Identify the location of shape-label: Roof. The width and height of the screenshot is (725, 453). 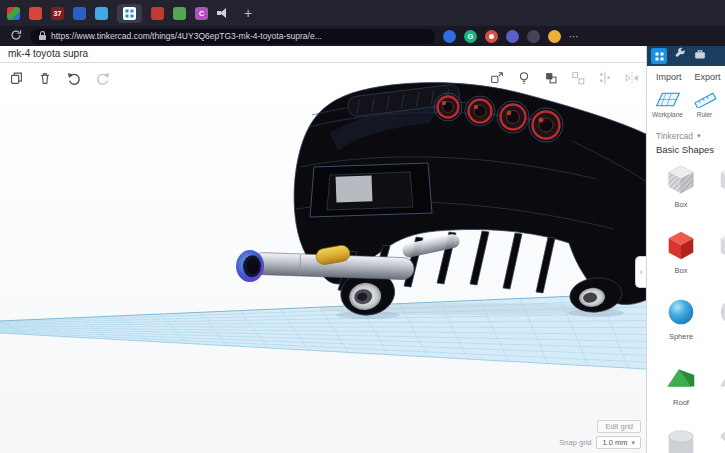
(681, 402).